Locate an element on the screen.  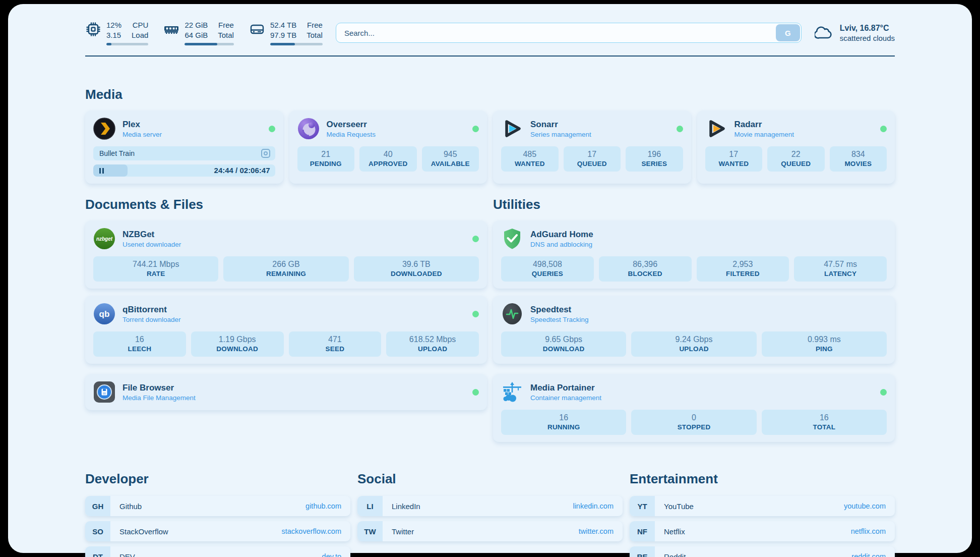
app-subtitle: Usenet downloader is located at coordinates (152, 244).